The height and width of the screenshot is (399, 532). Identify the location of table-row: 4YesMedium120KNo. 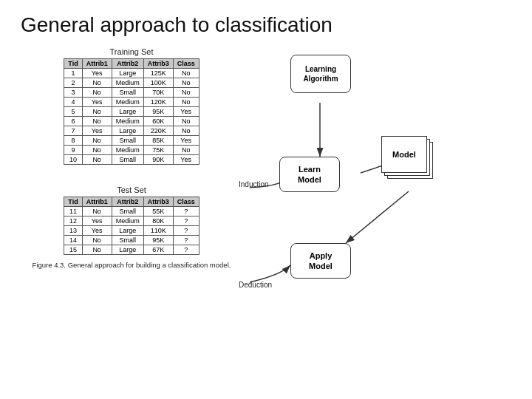
(132, 102).